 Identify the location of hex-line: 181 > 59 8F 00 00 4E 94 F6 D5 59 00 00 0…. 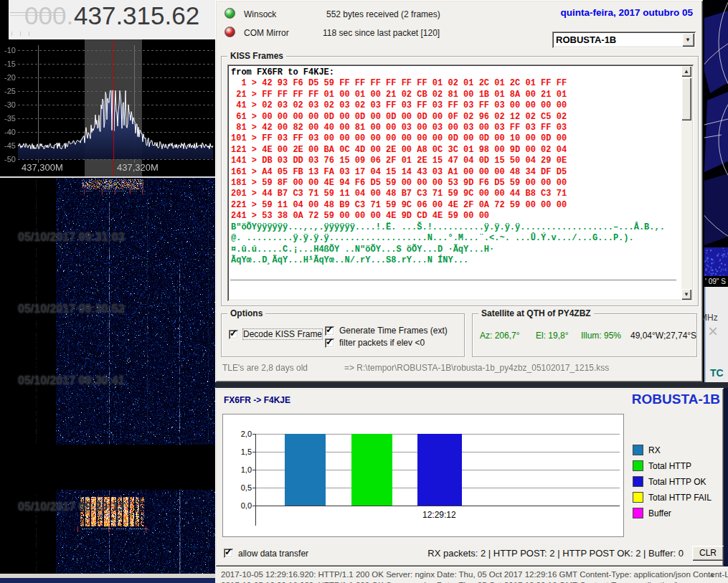
(454, 184).